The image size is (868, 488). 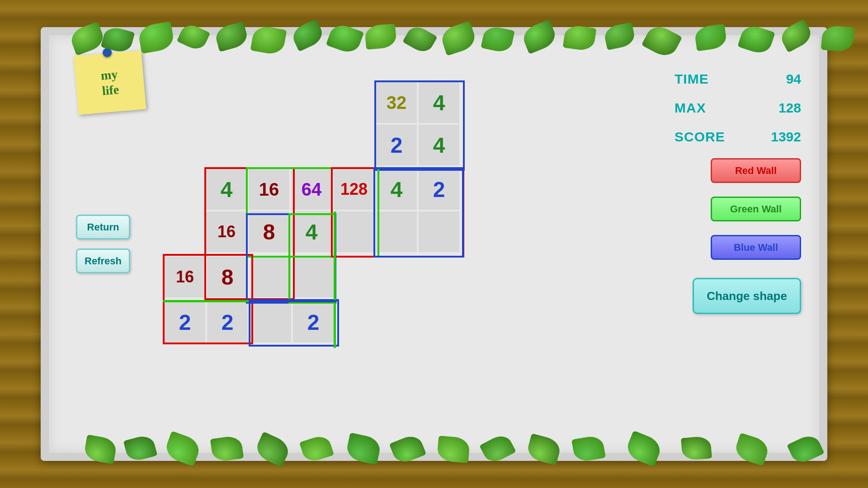 I want to click on max-label: MAX, so click(x=690, y=108).